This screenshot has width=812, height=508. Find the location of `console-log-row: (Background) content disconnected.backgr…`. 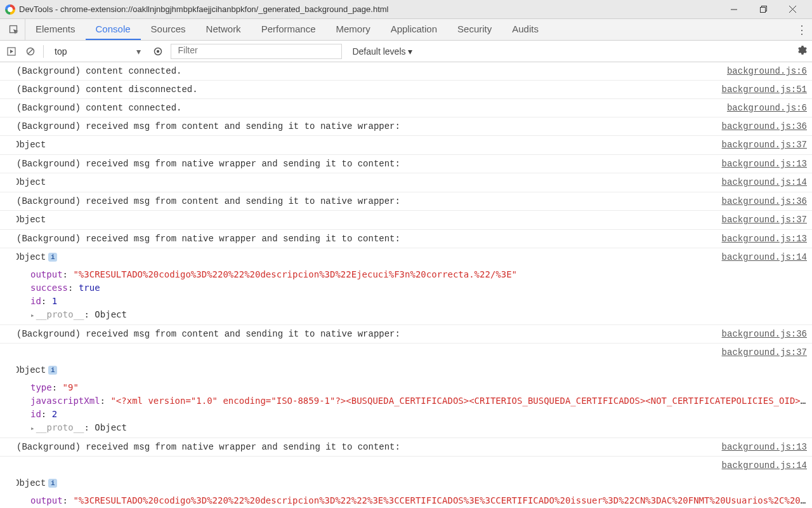

console-log-row: (Background) content disconnected.backgr… is located at coordinates (406, 90).